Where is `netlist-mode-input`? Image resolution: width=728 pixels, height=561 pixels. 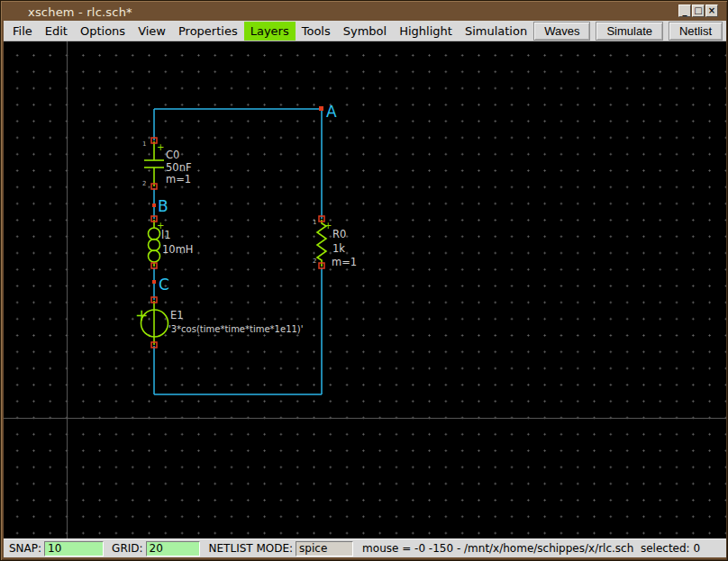 netlist-mode-input is located at coordinates (324, 549).